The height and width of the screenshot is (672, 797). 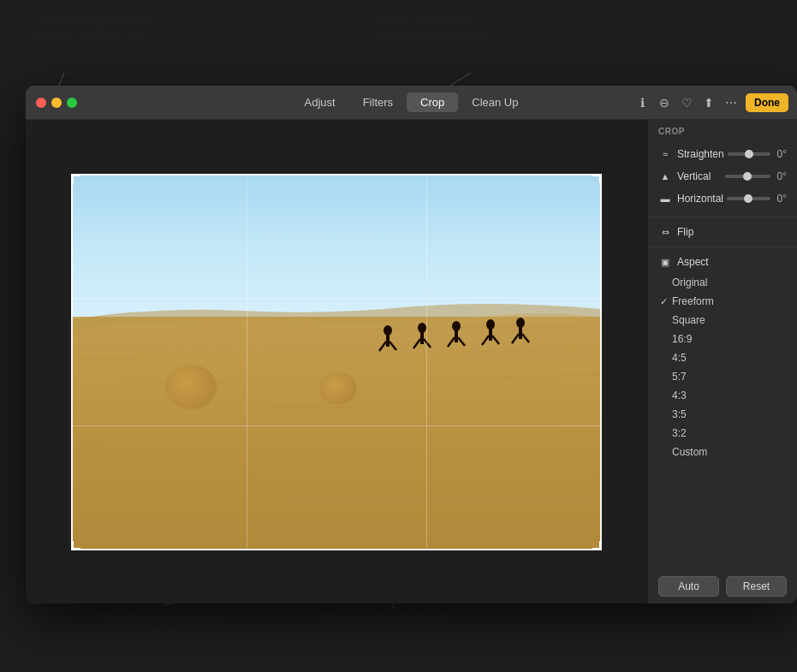 What do you see at coordinates (41, 103) in the screenshot?
I see `close-button` at bounding box center [41, 103].